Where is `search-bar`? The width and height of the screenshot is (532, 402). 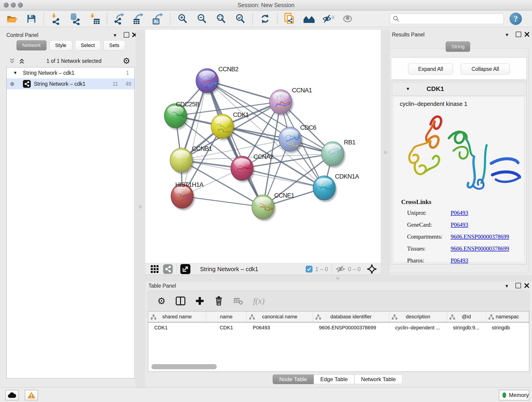 search-bar is located at coordinates (447, 19).